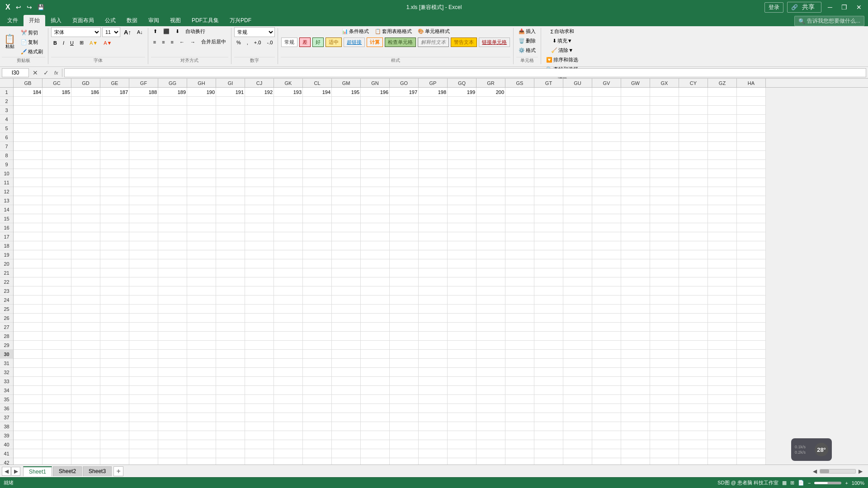 The width and height of the screenshot is (868, 488). What do you see at coordinates (144, 237) in the screenshot?
I see `cell-GF17` at bounding box center [144, 237].